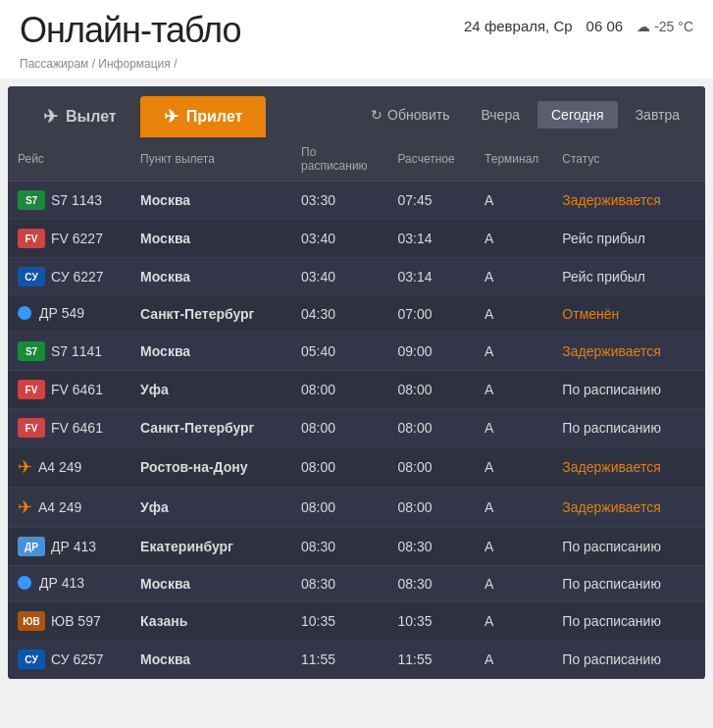  I want to click on cell-flight: S7 S7 1141, so click(69, 351).